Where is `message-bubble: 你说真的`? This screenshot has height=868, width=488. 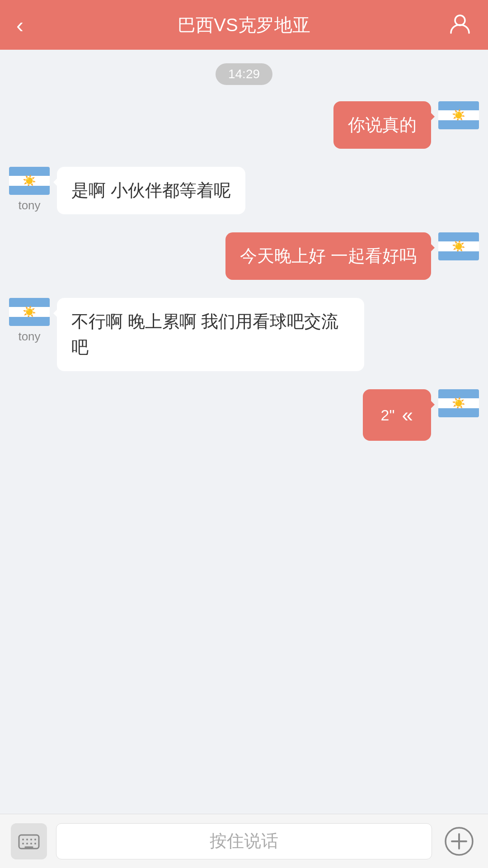 message-bubble: 你说真的 is located at coordinates (382, 125).